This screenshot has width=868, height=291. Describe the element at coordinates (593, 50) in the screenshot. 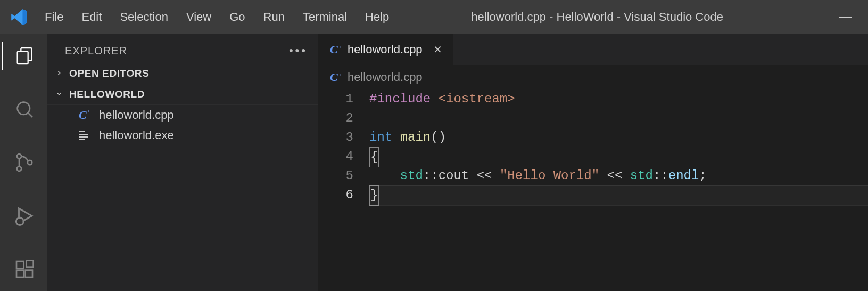

I see `editor-tabs: C helloworld.cpp ✕` at that location.